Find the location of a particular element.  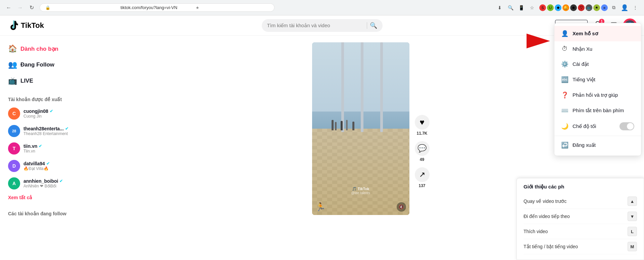

dropdown-divider is located at coordinates (598, 136).